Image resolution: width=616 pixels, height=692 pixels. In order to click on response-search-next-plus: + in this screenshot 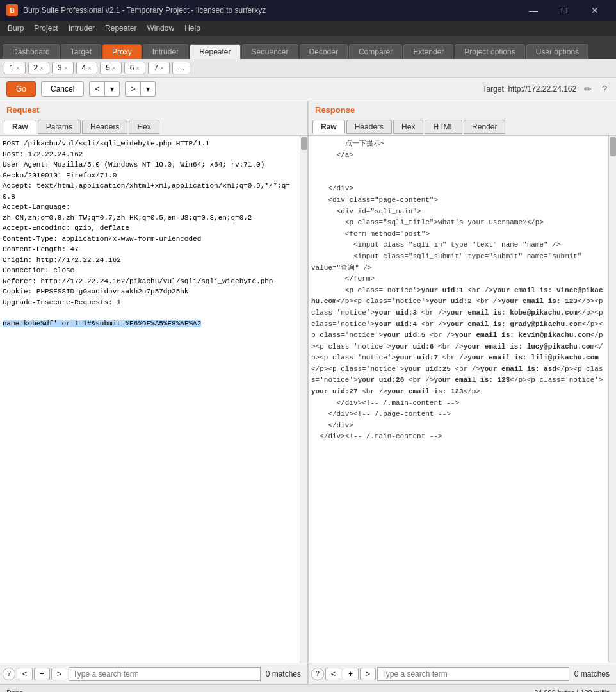, I will do `click(351, 674)`.